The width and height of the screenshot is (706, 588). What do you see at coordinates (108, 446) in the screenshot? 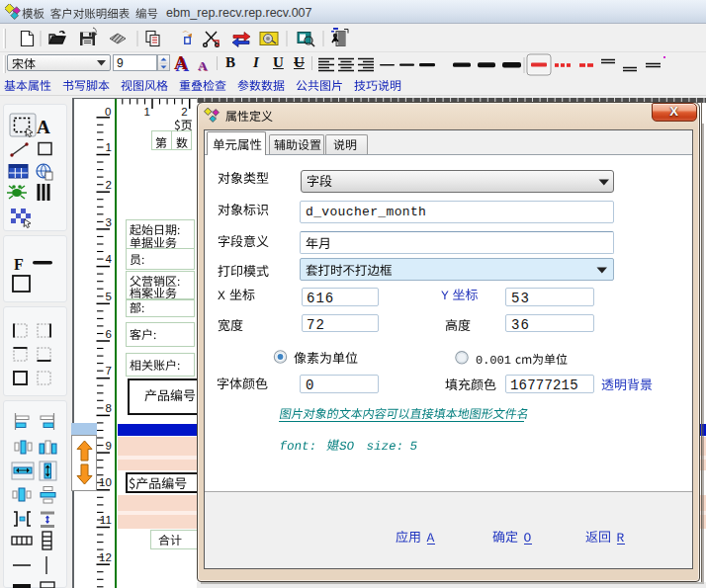
I see `svg-text: 9` at bounding box center [108, 446].